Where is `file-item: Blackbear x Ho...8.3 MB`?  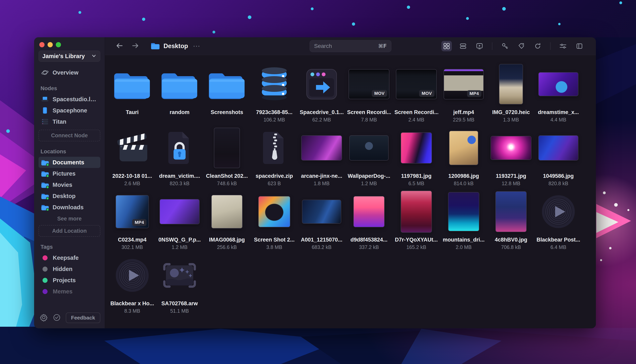
file-item: Blackbear x Ho...8.3 MB is located at coordinates (132, 285).